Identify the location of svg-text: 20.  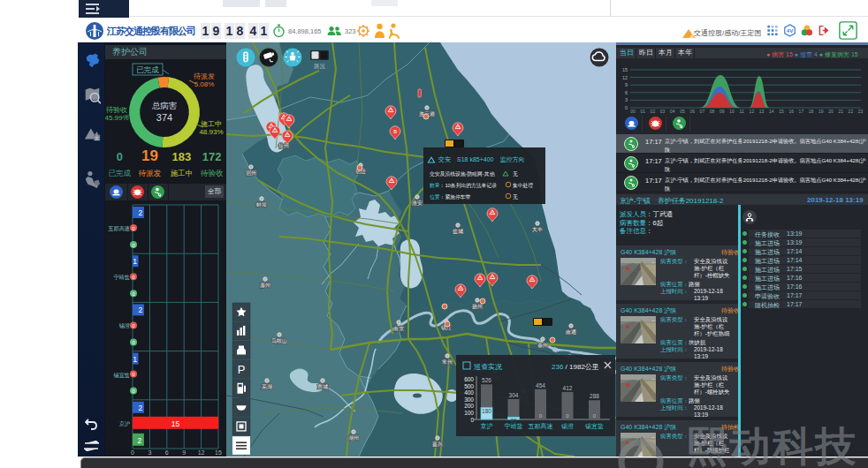
(831, 111).